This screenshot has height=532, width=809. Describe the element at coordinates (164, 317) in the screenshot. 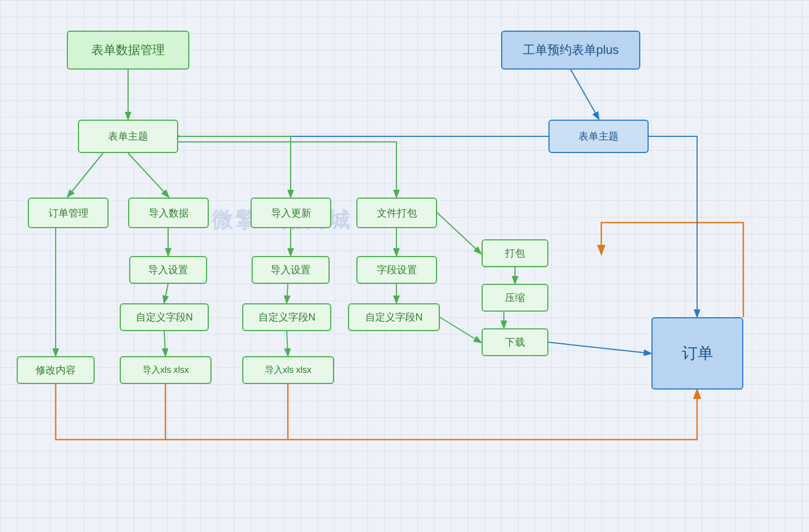

I see `node-zidingyi-1: 自定义字段N` at that location.